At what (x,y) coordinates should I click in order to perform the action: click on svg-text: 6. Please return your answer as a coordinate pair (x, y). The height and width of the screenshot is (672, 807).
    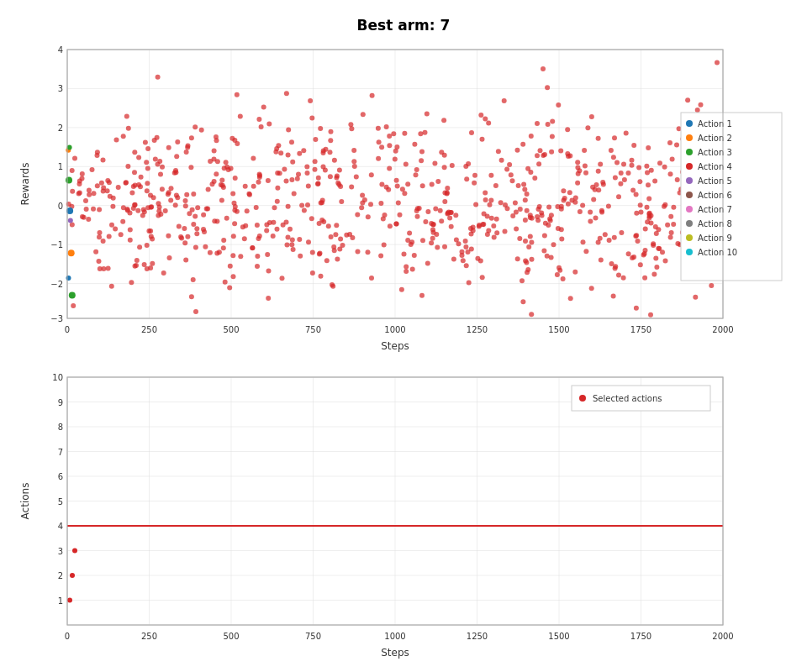
    Looking at the image, I should click on (61, 477).